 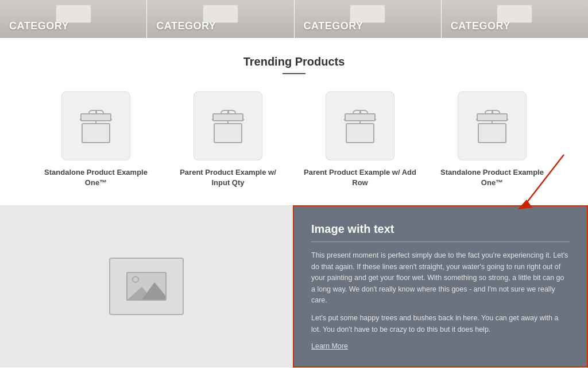 I want to click on panel-paragraph-1: This present moment is perfect simply du…, so click(x=440, y=278).